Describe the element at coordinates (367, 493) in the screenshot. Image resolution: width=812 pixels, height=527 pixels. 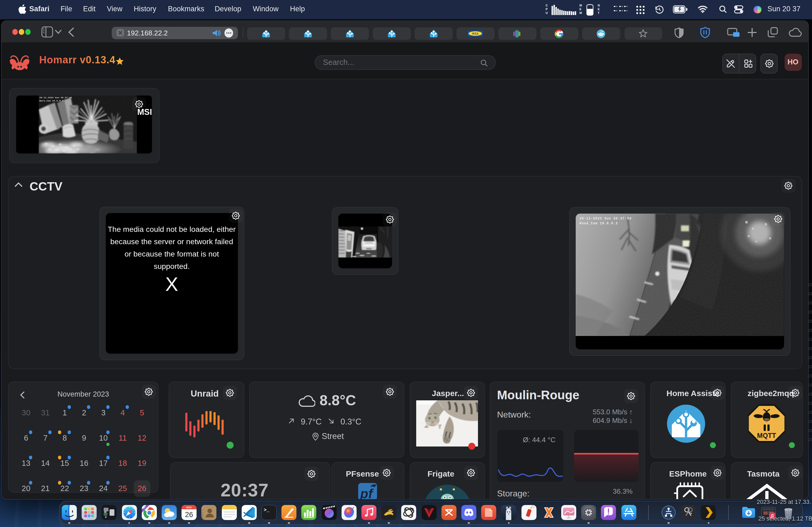
I see `svg-text: pf` at that location.